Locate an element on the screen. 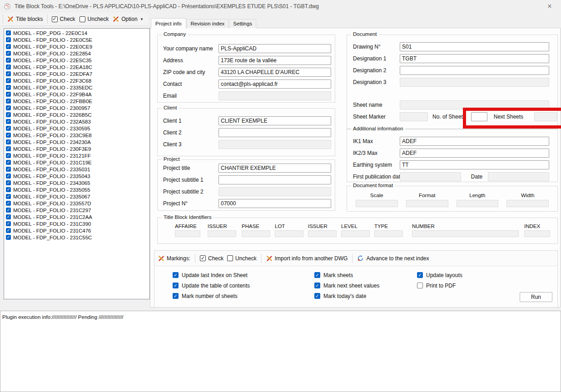 The width and height of the screenshot is (561, 392). list-item: MODEL - FDP_FOLIO - 22EA18C is located at coordinates (77, 67).